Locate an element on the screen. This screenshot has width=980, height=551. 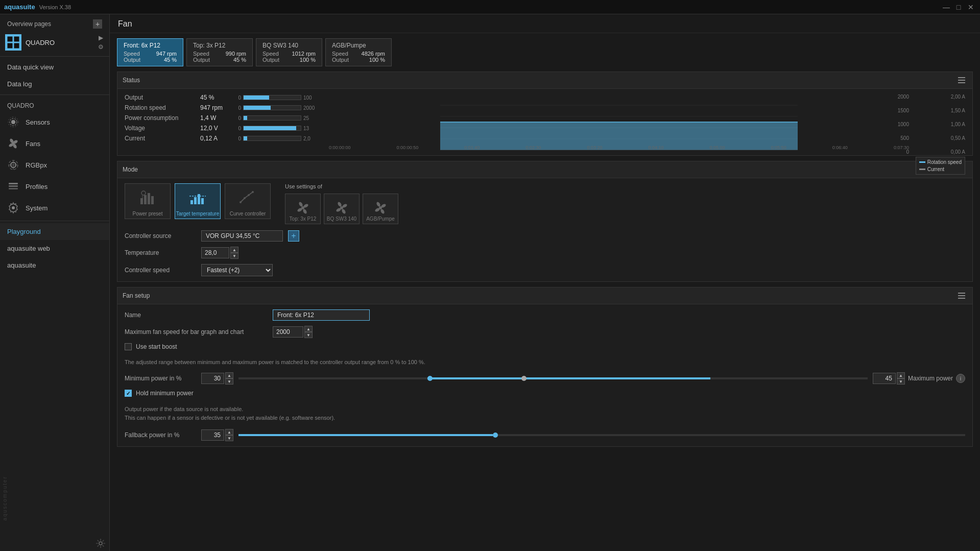
setup-name-input is located at coordinates (321, 315).